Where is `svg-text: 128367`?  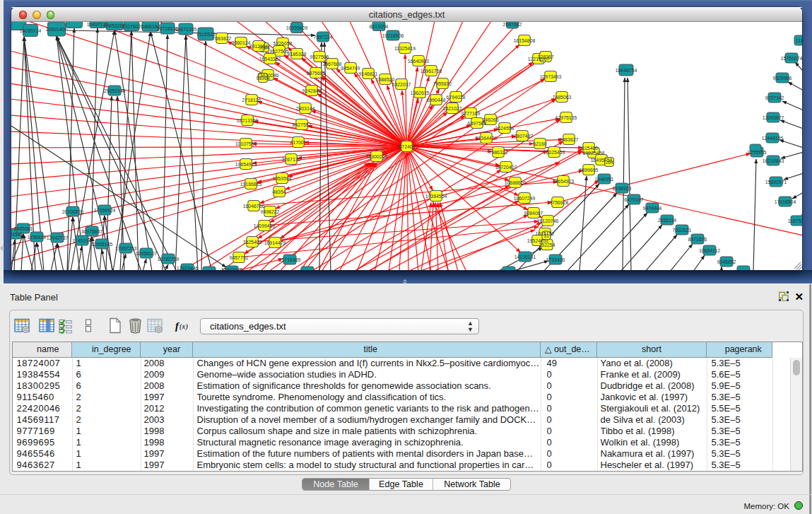
svg-text: 128367 is located at coordinates (546, 57).